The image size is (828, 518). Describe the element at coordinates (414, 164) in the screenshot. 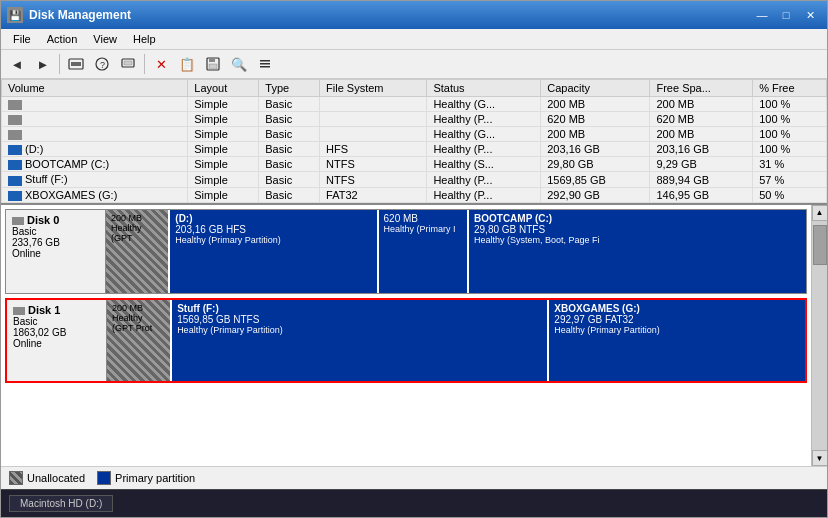

I see `table-row: BOOTCAMP (C:) Simple Basic NTFS Healthy …` at that location.